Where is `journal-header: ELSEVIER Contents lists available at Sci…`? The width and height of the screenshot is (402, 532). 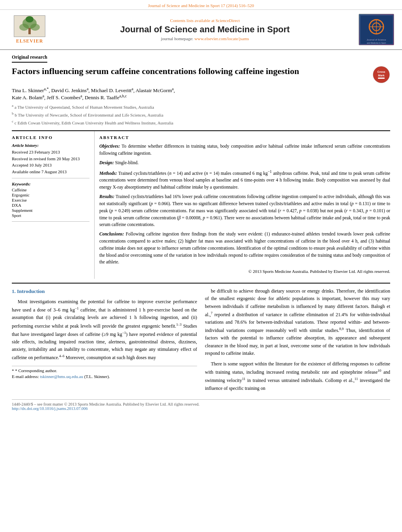
journal-header: ELSEVIER Contents lists available at Sci… is located at coordinates (201, 30).